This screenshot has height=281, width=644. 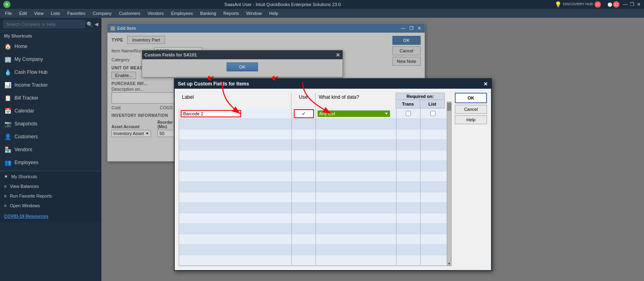 What do you see at coordinates (27, 162) in the screenshot?
I see `sidebar-item-label: Employees` at bounding box center [27, 162].